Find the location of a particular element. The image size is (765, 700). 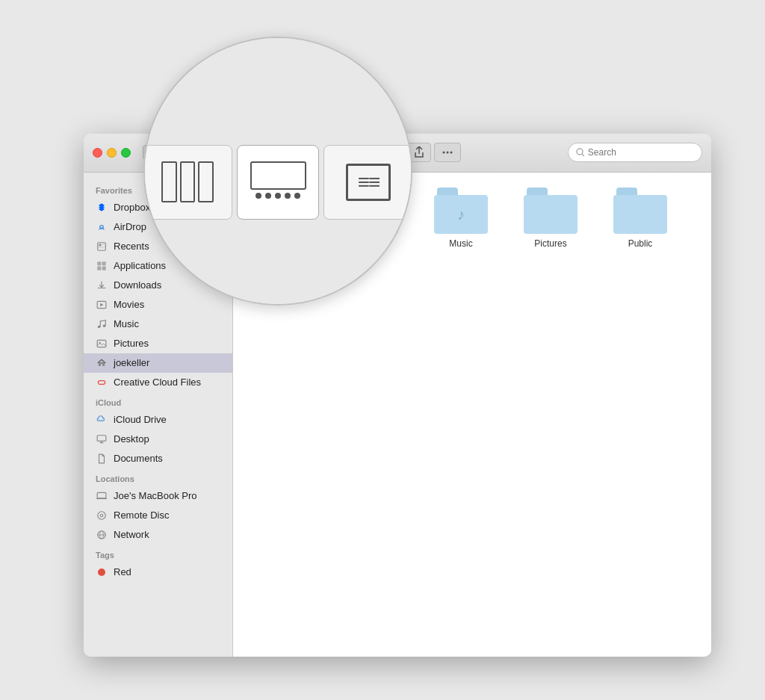

zoom-columns-view-btn is located at coordinates (188, 182).